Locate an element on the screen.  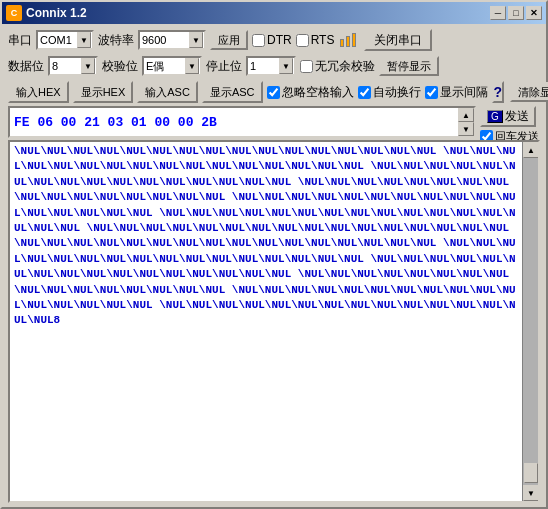
baud-combo-arrow: ▼ is located at coordinates (196, 40).